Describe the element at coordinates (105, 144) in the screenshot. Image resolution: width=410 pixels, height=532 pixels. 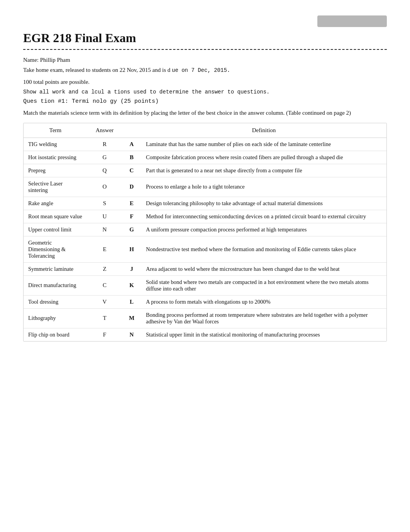
I see `answer-cell: R` at that location.